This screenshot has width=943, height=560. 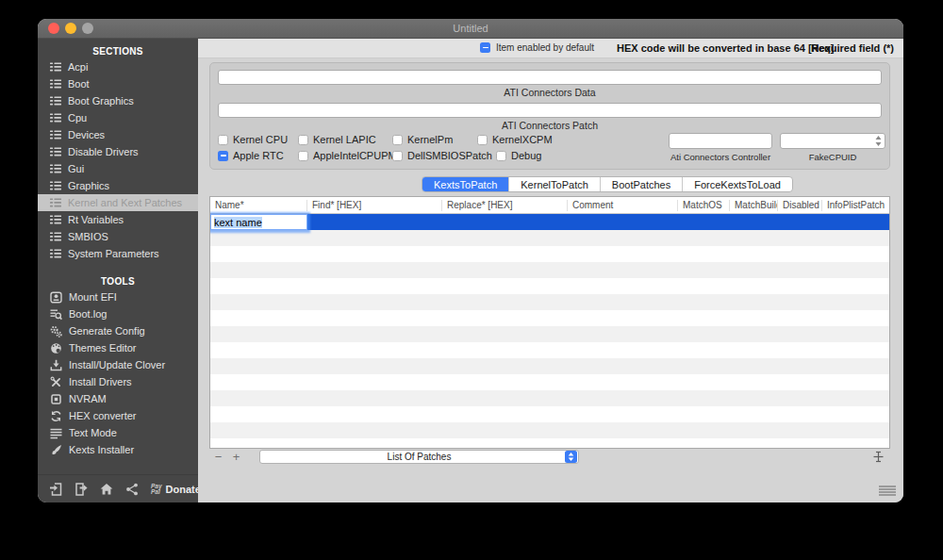 I want to click on export-config-button, so click(x=81, y=489).